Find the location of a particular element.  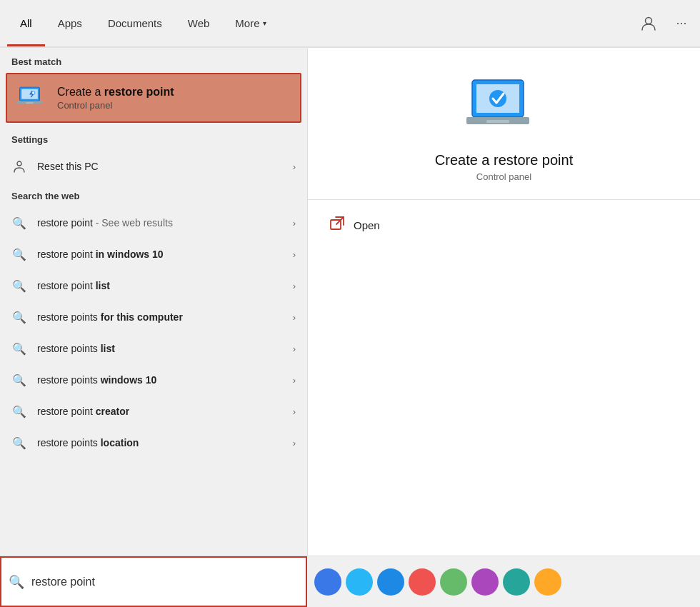

search-web-text-5: restore points windows 10 is located at coordinates (160, 380).